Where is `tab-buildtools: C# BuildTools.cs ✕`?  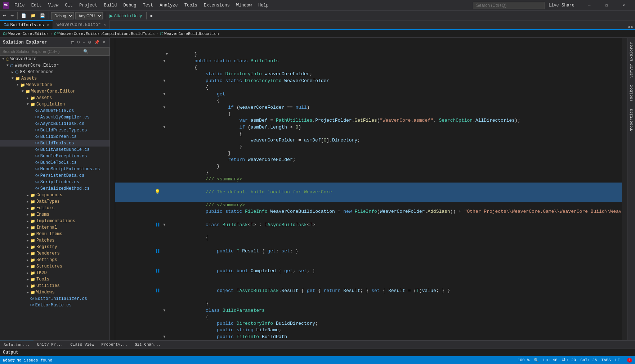 tab-buildtools: C# BuildTools.cs ✕ is located at coordinates (27, 24).